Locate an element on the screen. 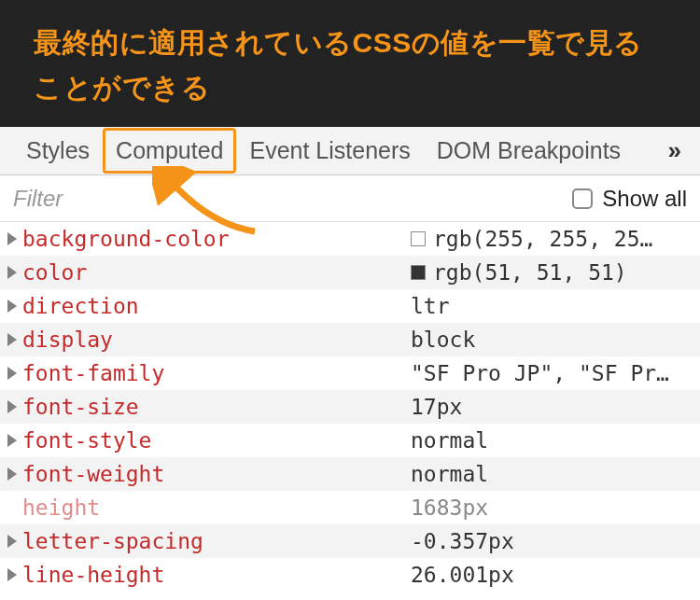  property-value: 26.001px is located at coordinates (551, 575).